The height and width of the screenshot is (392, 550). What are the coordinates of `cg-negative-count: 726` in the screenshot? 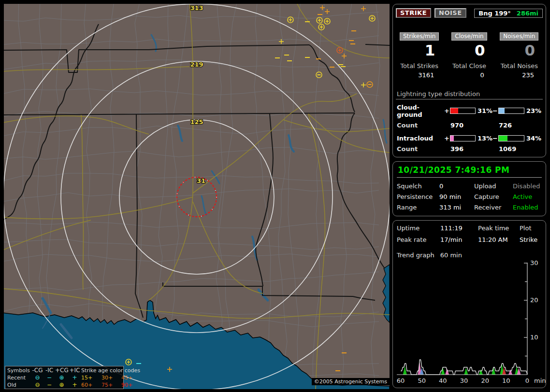 It's located at (518, 126).